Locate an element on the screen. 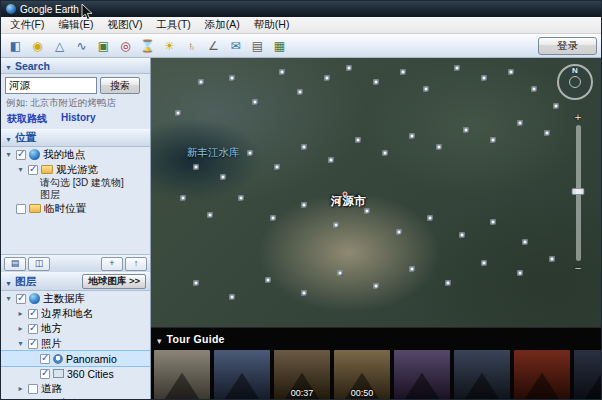 The image size is (602, 400). sidebar-toggle-button: ◧ is located at coordinates (16, 46).